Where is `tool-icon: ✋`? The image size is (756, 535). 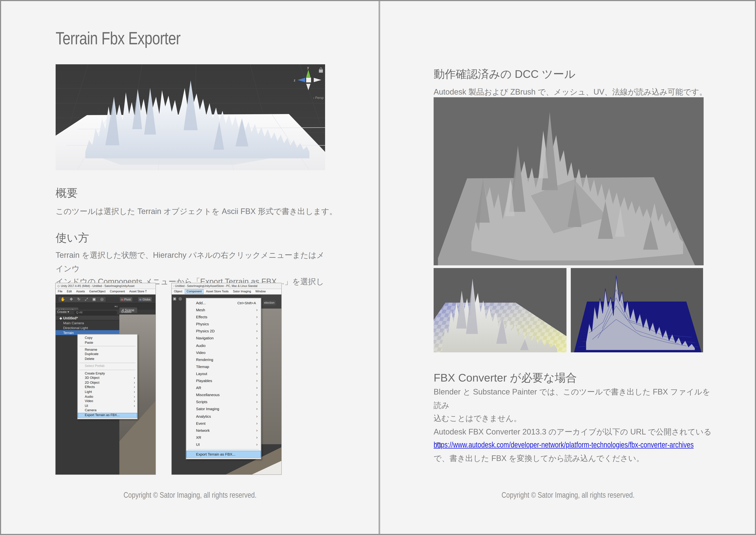 tool-icon: ✋ is located at coordinates (63, 299).